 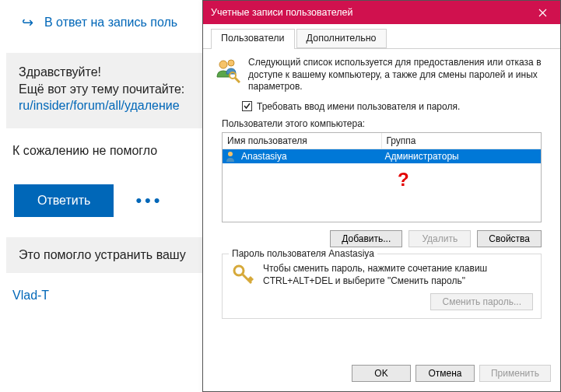 What do you see at coordinates (253, 39) in the screenshot?
I see `tab-users: Пользователи` at bounding box center [253, 39].